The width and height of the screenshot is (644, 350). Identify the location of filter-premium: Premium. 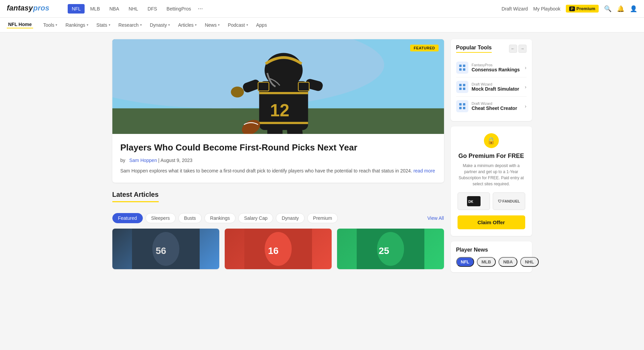
(323, 218).